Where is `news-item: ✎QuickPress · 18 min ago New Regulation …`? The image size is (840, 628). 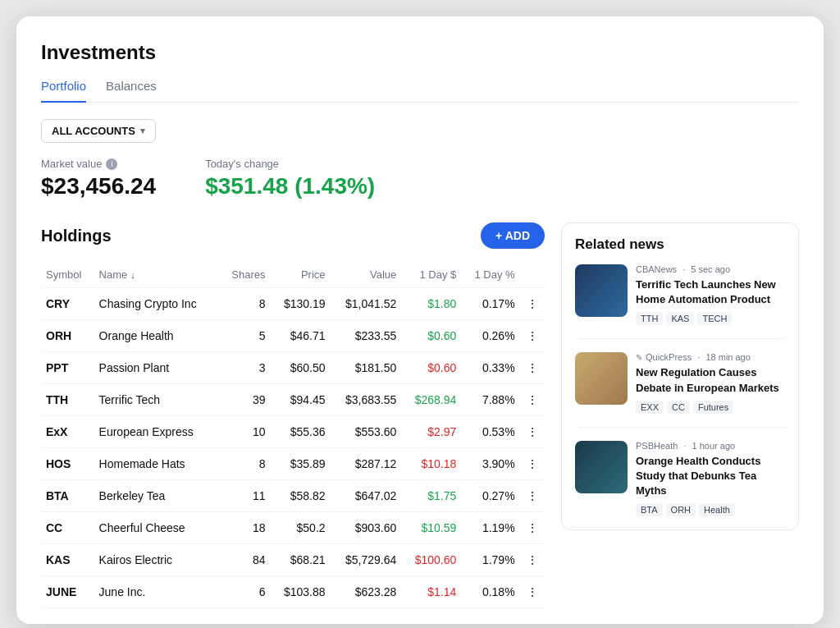
news-item: ✎QuickPress · 18 min ago New Regulation … is located at coordinates (680, 389).